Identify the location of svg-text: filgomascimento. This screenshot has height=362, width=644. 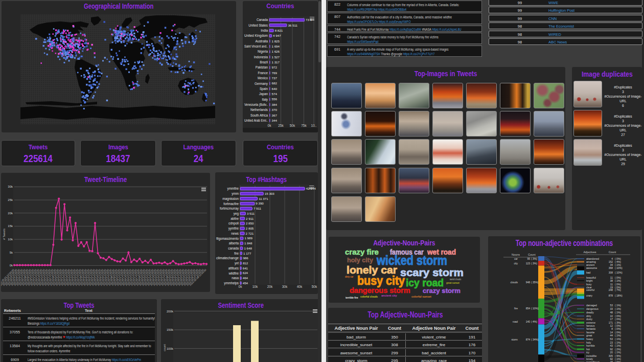
(227, 239).